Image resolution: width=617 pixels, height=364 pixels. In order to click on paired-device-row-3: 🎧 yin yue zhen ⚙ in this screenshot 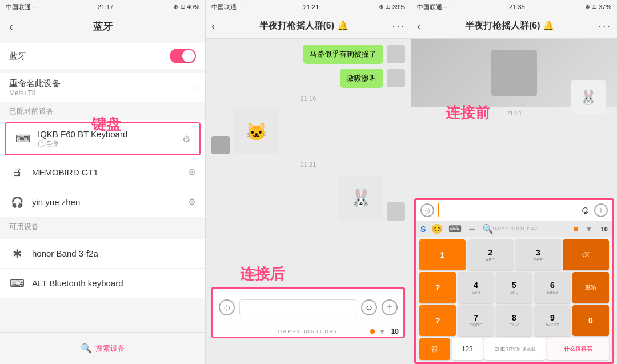, I will do `click(103, 202)`.